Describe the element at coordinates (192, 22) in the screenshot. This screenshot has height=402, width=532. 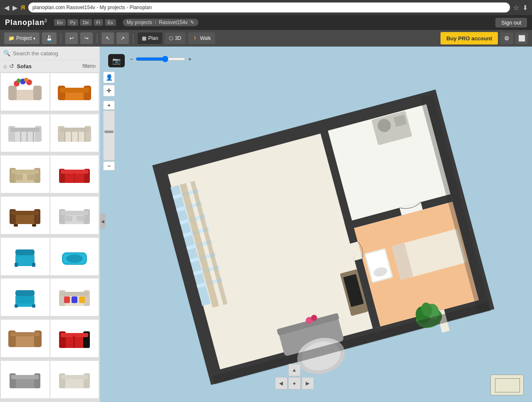
I see `edit-project-icon: ✎` at that location.